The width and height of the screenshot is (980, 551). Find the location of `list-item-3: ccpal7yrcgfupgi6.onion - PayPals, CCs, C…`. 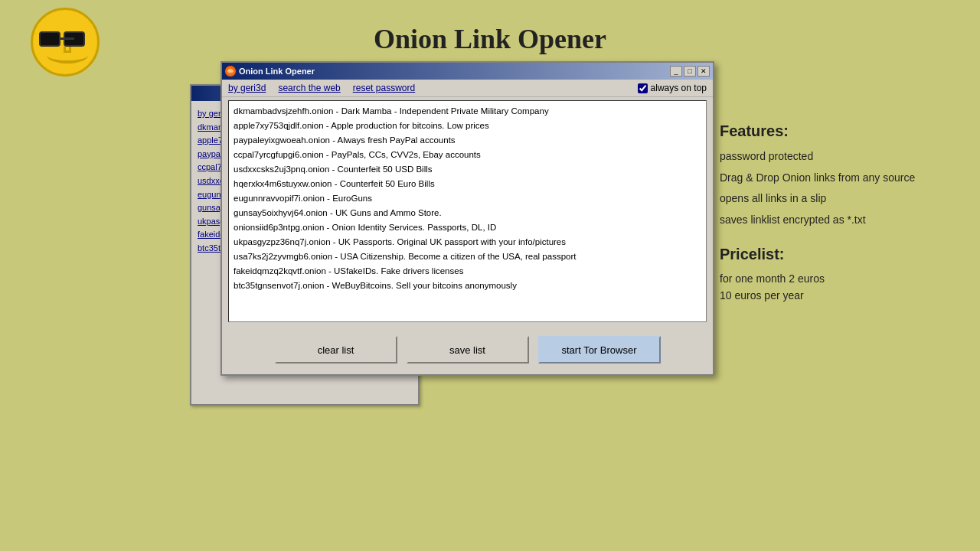

list-item-3: ccpal7yrcgfupgi6.onion - PayPals, CCs, C… is located at coordinates (467, 155).